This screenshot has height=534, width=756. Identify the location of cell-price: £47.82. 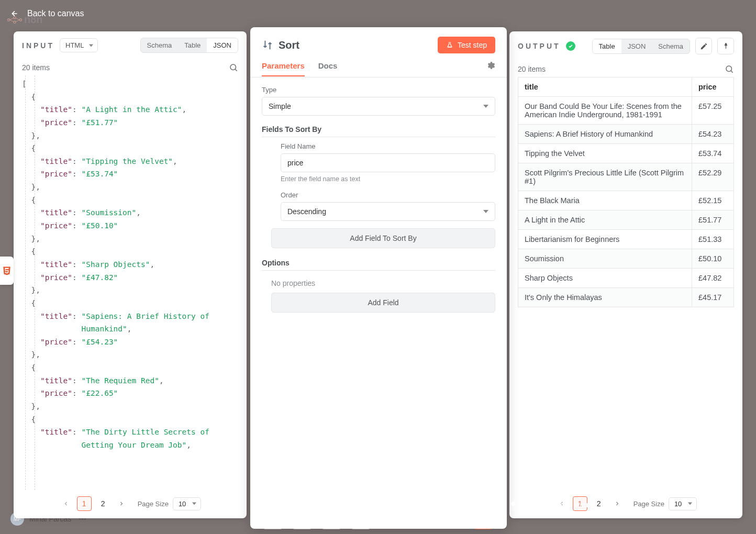
(713, 279).